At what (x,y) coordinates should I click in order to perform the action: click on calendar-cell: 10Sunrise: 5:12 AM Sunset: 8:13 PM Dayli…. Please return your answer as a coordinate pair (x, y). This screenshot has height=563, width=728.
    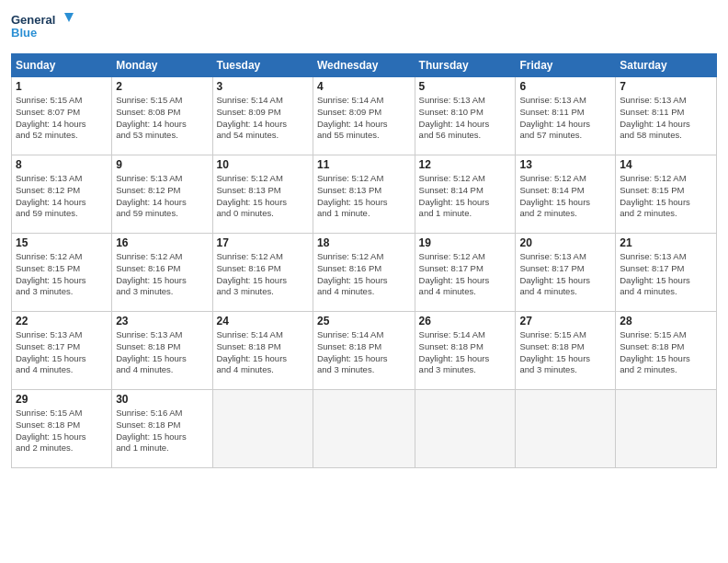
    Looking at the image, I should click on (263, 195).